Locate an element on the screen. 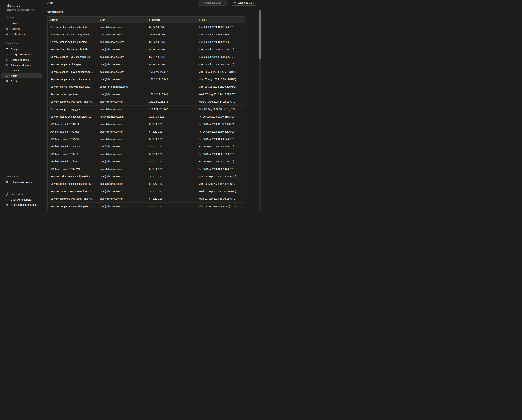 The width and height of the screenshot is (522, 420). sidebar-item-security: Security is located at coordinates (22, 29).